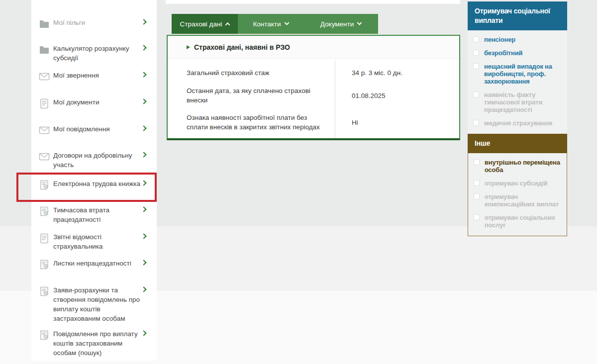  What do you see at coordinates (517, 40) in the screenshot?
I see `checkbox-item-pensioner: пенсіонер` at bounding box center [517, 40].